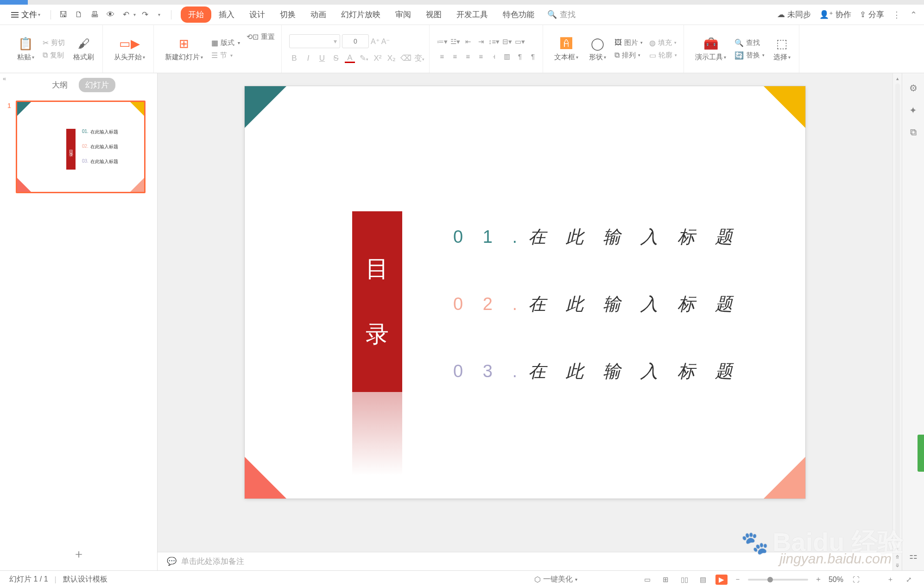  What do you see at coordinates (597, 372) in the screenshot?
I see `toc-entry-3: 0 3 . 在 此 输 入 标 题` at bounding box center [597, 372].